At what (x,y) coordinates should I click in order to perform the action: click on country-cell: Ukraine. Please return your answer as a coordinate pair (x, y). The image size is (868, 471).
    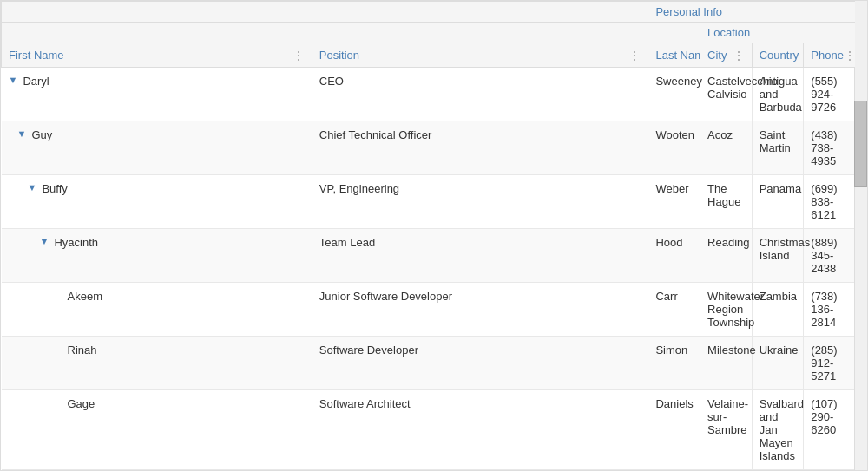
    Looking at the image, I should click on (778, 363).